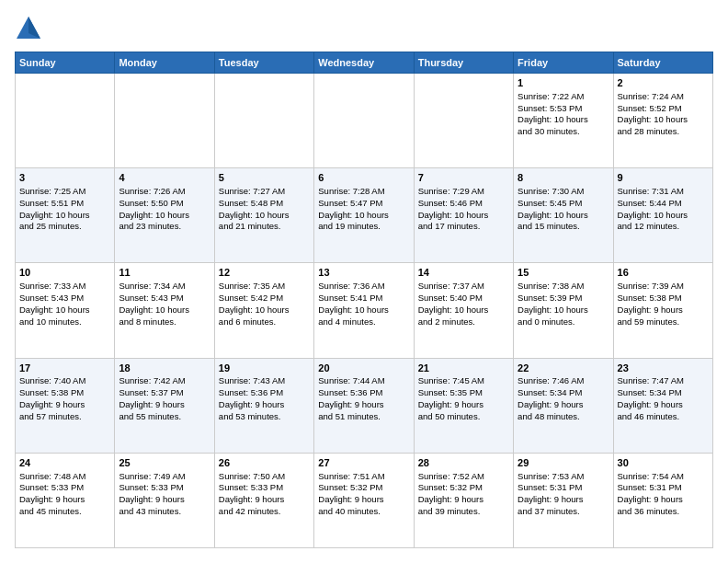 The width and height of the screenshot is (728, 563). I want to click on day-number: 20, so click(364, 368).